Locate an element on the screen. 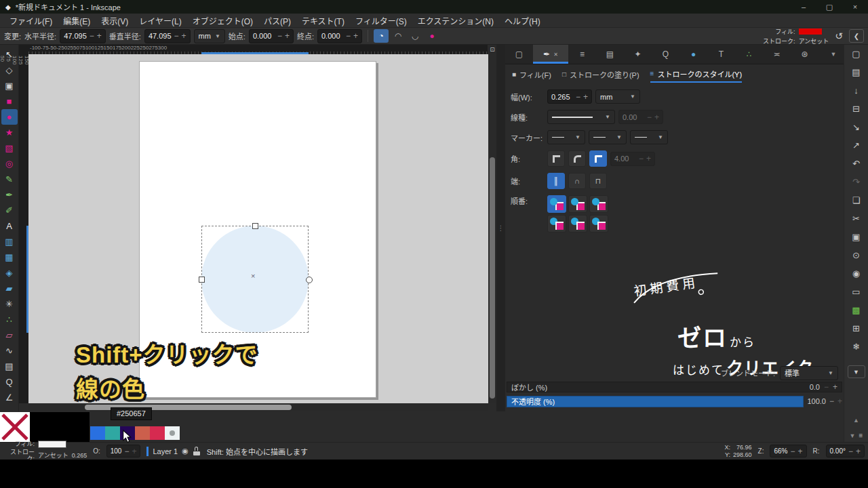 Image resolution: width=868 pixels, height=488 pixels. zoom-page-icon: ▭ is located at coordinates (856, 291).